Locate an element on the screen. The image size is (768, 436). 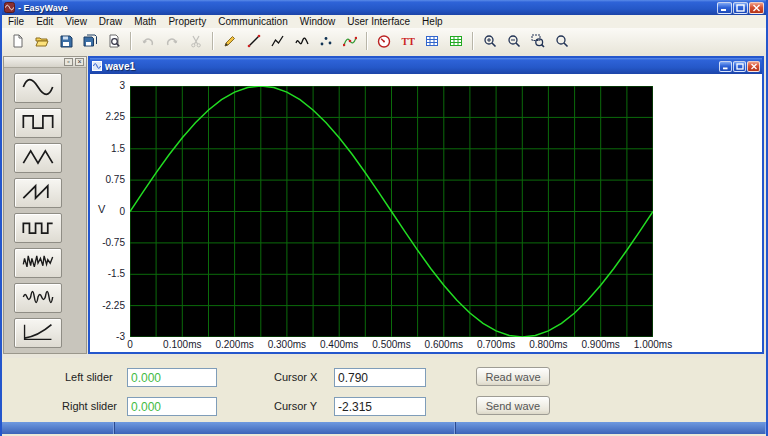
menu-file: File is located at coordinates (16, 22).